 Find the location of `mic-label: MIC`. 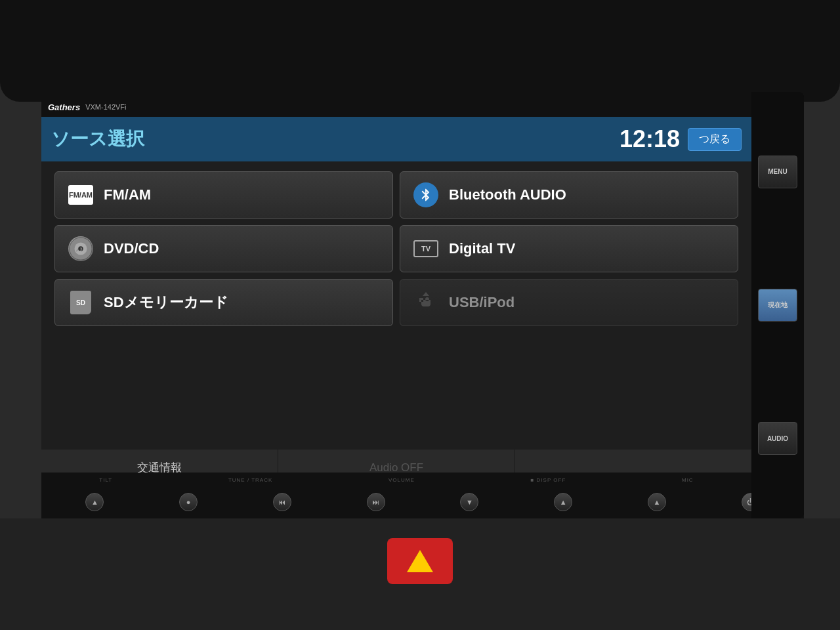

mic-label: MIC is located at coordinates (688, 480).